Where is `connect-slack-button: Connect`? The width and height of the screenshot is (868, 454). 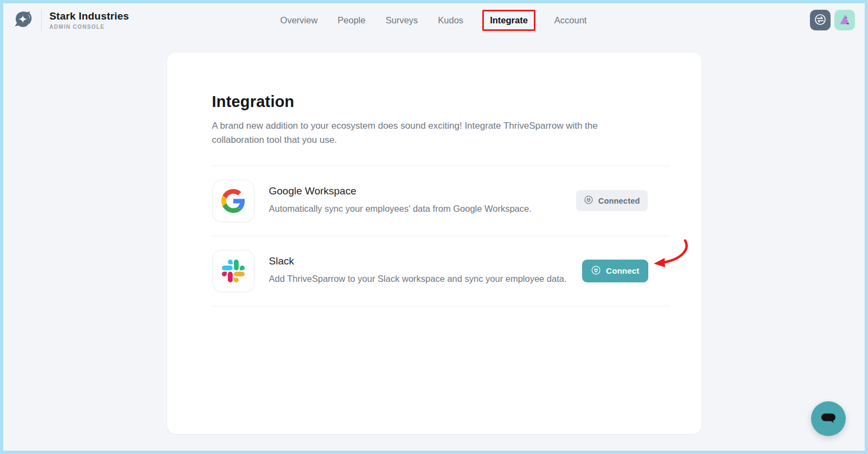
connect-slack-button: Connect is located at coordinates (615, 271).